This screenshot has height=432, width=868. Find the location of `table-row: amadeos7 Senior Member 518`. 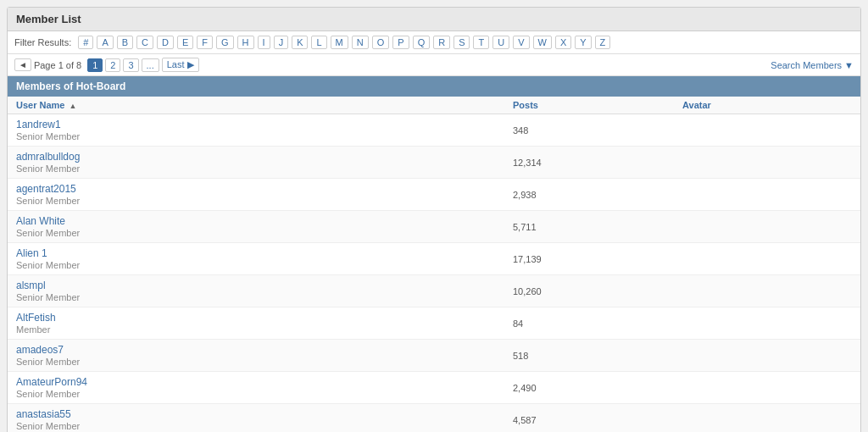

table-row: amadeos7 Senior Member 518 is located at coordinates (434, 356).